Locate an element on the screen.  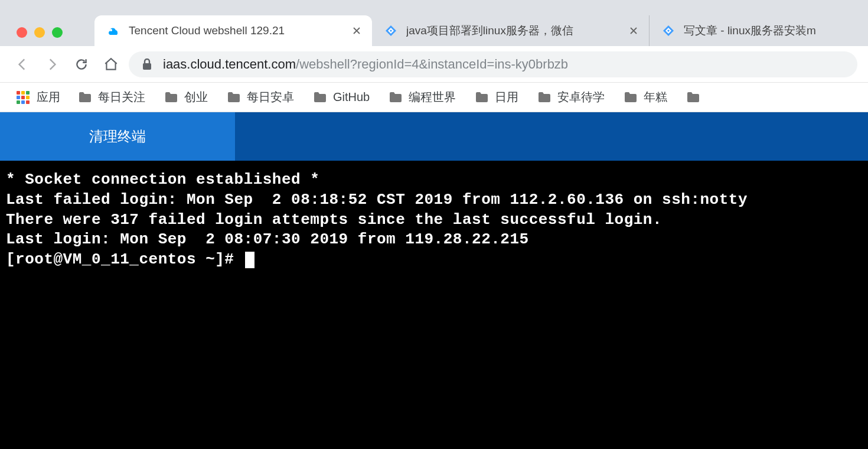
bookmark-item is located at coordinates (693, 97).